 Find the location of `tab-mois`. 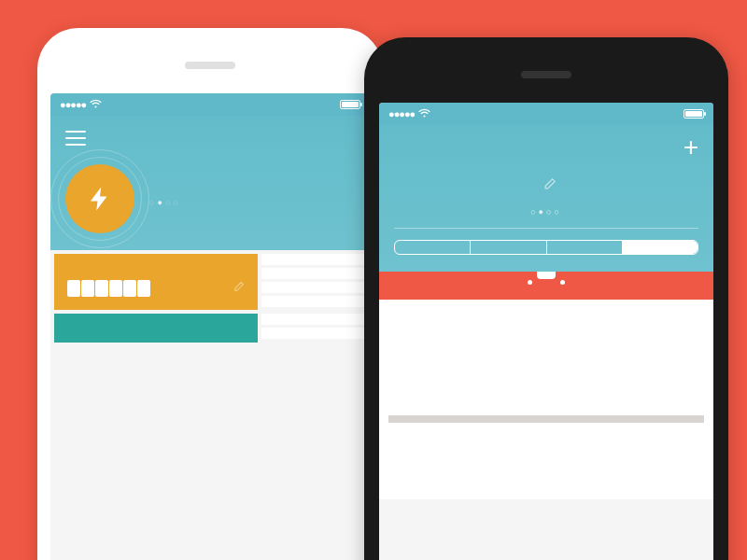

tab-mois is located at coordinates (433, 247).